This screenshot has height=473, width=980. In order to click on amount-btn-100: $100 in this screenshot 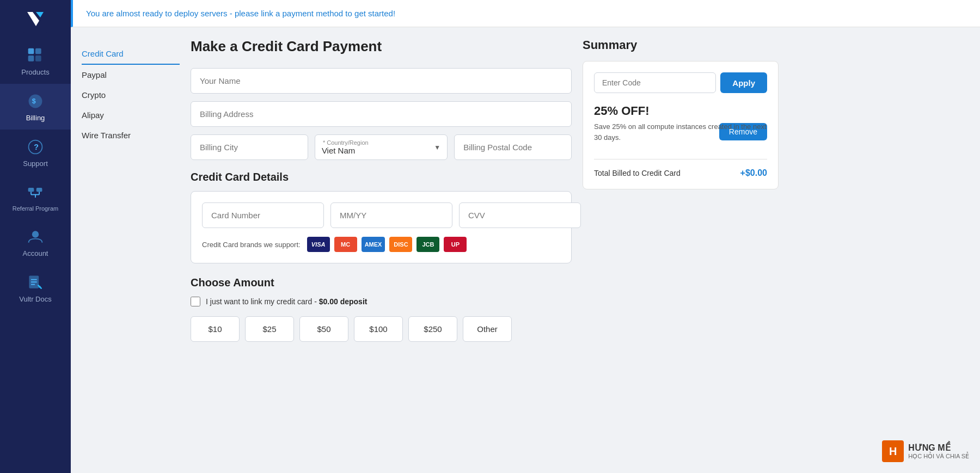, I will do `click(378, 329)`.